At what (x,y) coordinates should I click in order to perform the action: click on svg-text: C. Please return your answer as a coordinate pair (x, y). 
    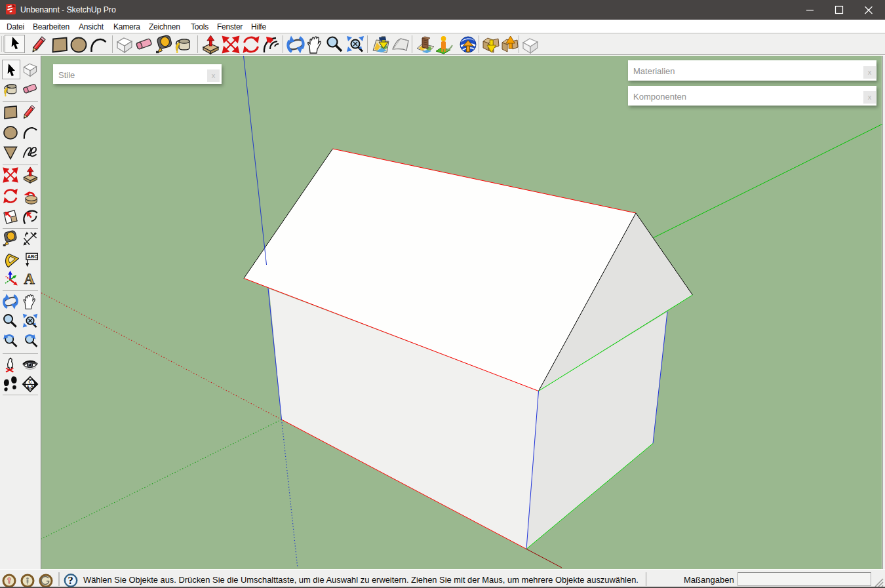
    Looking at the image, I should click on (30, 382).